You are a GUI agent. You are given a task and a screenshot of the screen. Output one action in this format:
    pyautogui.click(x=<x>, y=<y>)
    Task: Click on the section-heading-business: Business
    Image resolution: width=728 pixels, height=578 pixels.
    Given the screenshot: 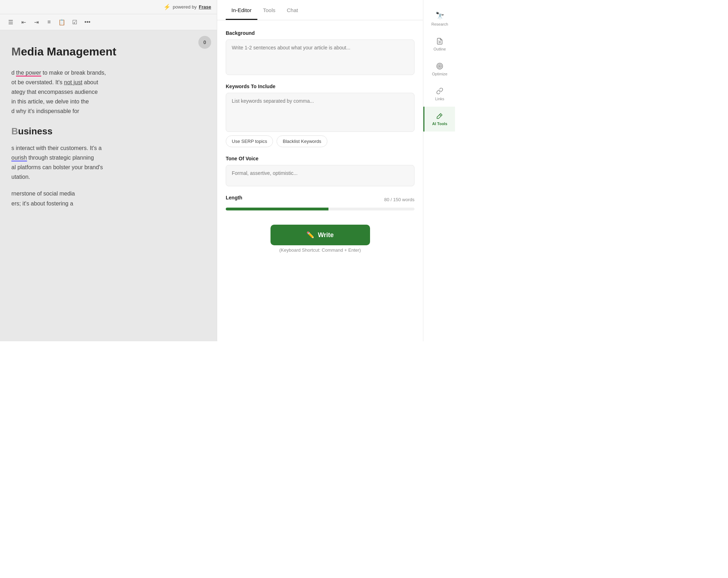 What is the action you would take?
    pyautogui.click(x=108, y=131)
    